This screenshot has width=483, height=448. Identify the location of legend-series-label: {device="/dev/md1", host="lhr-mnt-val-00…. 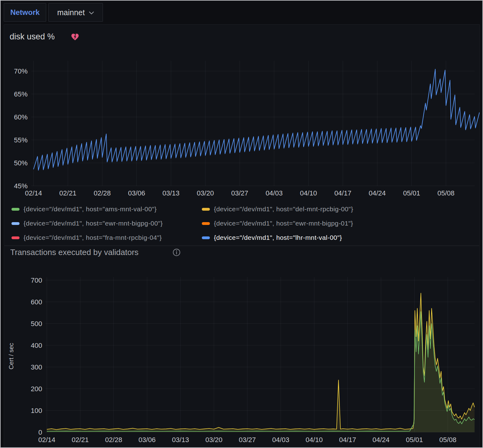
(278, 238).